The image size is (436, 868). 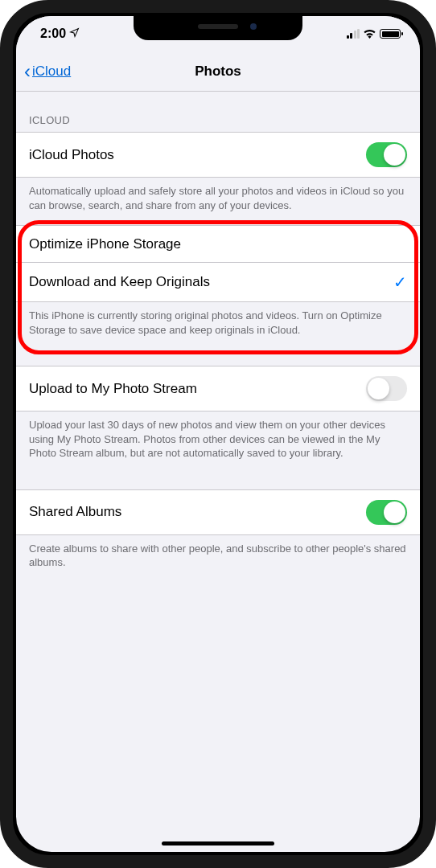 What do you see at coordinates (386, 513) in the screenshot?
I see `toggle-shared-albums` at bounding box center [386, 513].